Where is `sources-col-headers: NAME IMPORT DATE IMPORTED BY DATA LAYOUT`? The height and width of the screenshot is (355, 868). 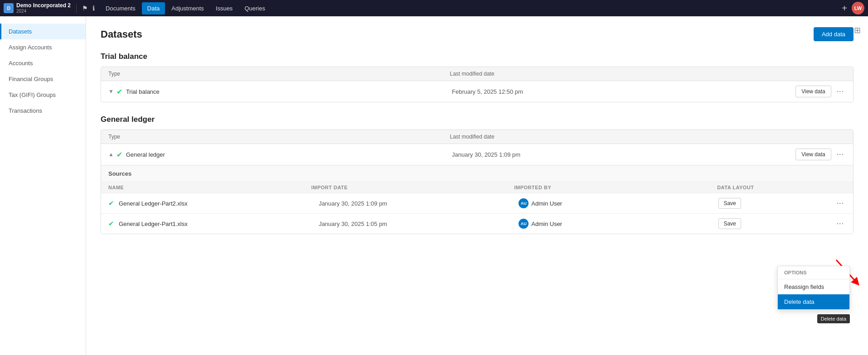
sources-col-headers: NAME IMPORT DATE IMPORTED BY DATA LAYOUT is located at coordinates (477, 187).